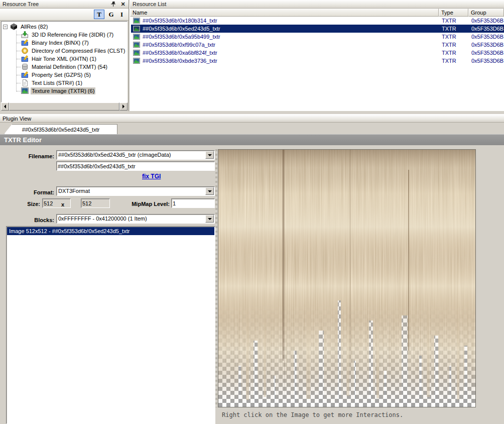 This screenshot has height=424, width=504. Describe the element at coordinates (64, 75) in the screenshot. I see `tree-item-property-set: Property Set (GZPS) (5)` at that location.